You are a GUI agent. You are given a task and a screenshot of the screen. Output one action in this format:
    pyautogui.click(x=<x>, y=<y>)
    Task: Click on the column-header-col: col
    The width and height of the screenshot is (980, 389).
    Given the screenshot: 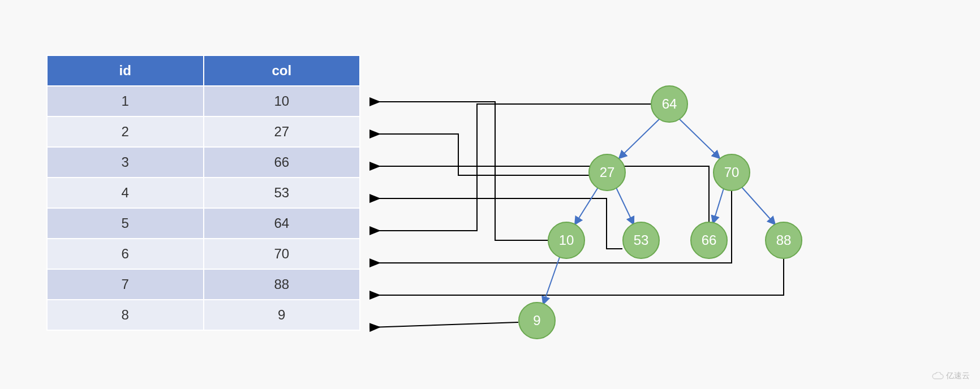 What is the action you would take?
    pyautogui.click(x=282, y=71)
    